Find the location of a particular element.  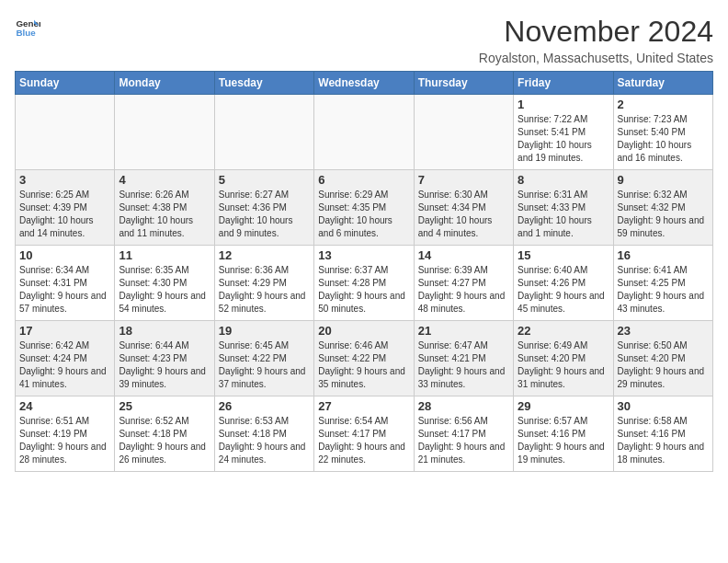

cell-content: Daylight: 10 hours and 19 minutes. is located at coordinates (563, 152).